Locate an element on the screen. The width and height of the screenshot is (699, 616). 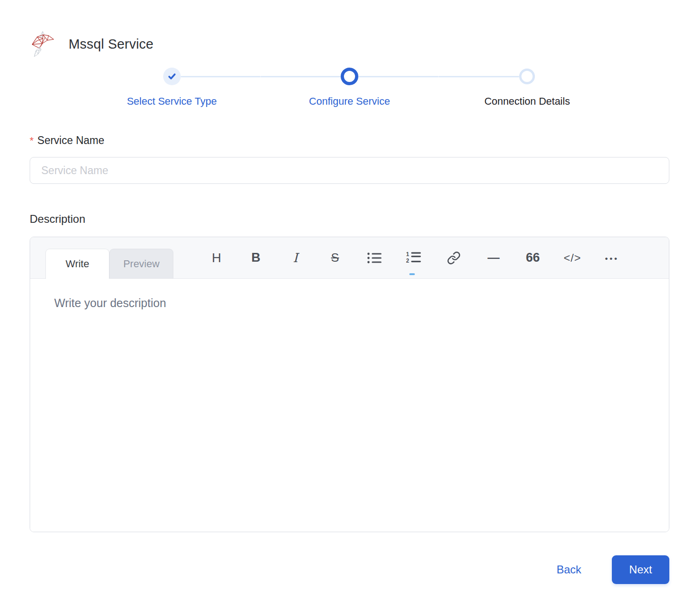
step-label: Connection Details is located at coordinates (527, 101).